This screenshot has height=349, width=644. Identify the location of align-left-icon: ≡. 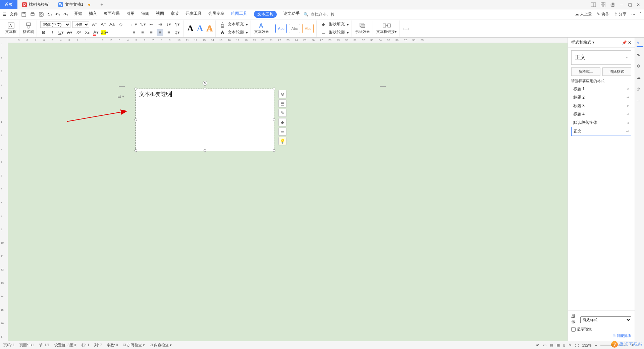
(134, 33).